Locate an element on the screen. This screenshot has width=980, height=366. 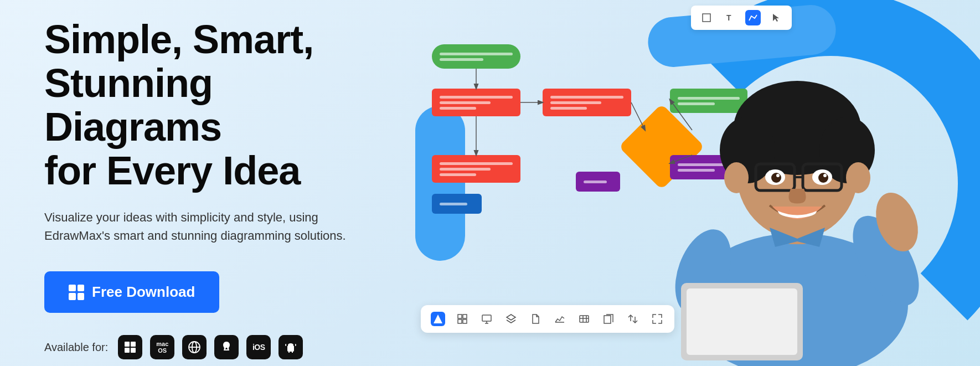
pointer-tool-icon is located at coordinates (776, 18).